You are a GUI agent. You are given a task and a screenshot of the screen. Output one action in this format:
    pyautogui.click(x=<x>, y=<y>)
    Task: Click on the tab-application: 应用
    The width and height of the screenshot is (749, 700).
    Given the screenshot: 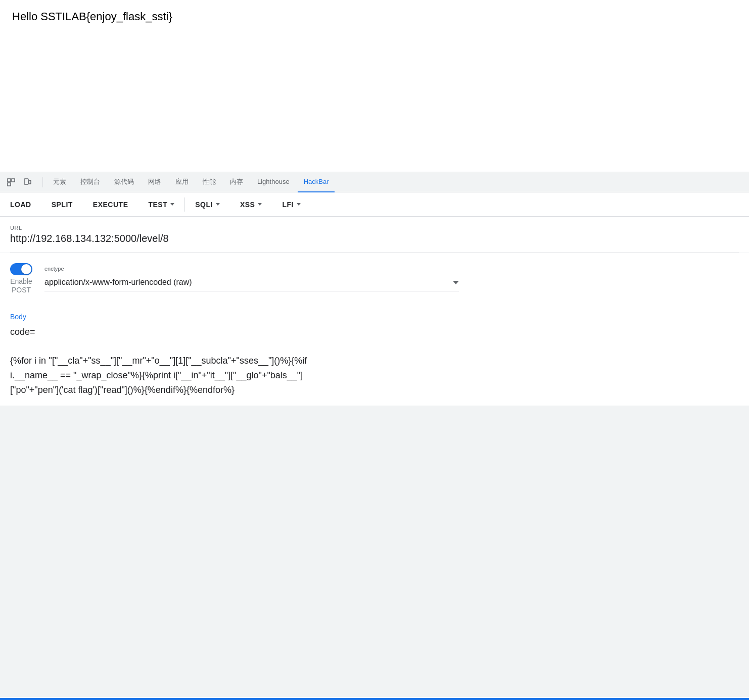 What is the action you would take?
    pyautogui.click(x=182, y=182)
    